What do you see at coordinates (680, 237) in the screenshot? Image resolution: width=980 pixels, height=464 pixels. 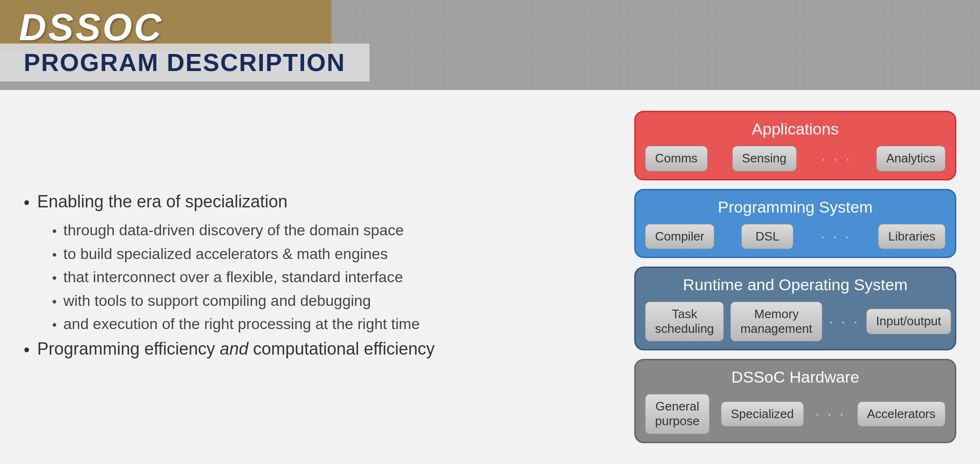 I see `prog-item-compiler: Compiler` at bounding box center [680, 237].